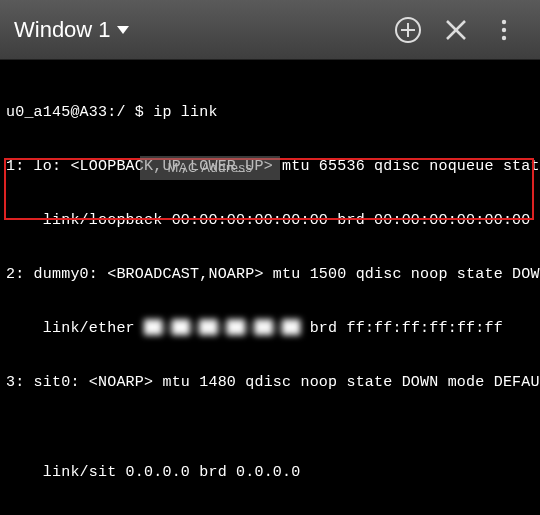  Describe the element at coordinates (401, 328) in the screenshot. I see `ether-suffix: brd ff:ff:ff:ff:ff:ff` at that location.